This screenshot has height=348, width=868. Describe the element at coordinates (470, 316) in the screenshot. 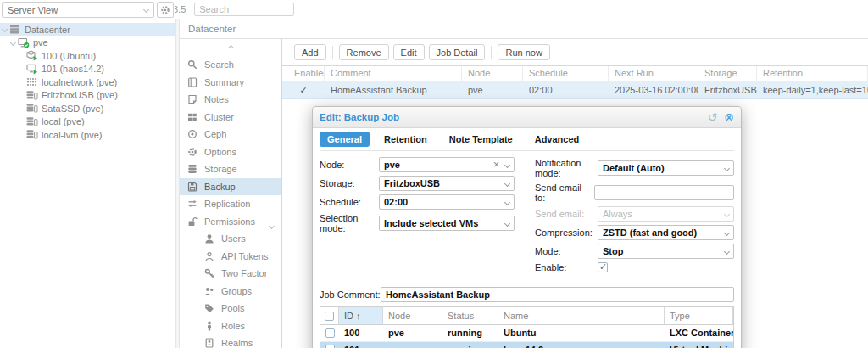

I see `column-header-status: Status` at that location.